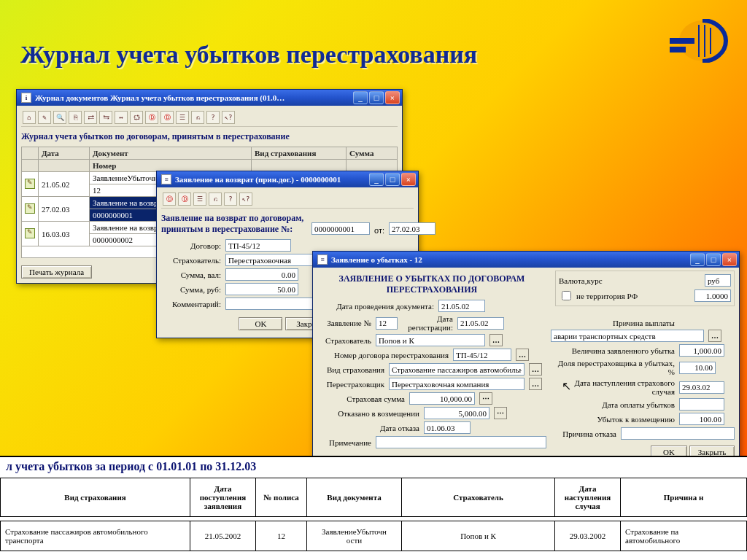 The width and height of the screenshot is (747, 560). I want to click on tool-icon: ⮔, so click(136, 117).